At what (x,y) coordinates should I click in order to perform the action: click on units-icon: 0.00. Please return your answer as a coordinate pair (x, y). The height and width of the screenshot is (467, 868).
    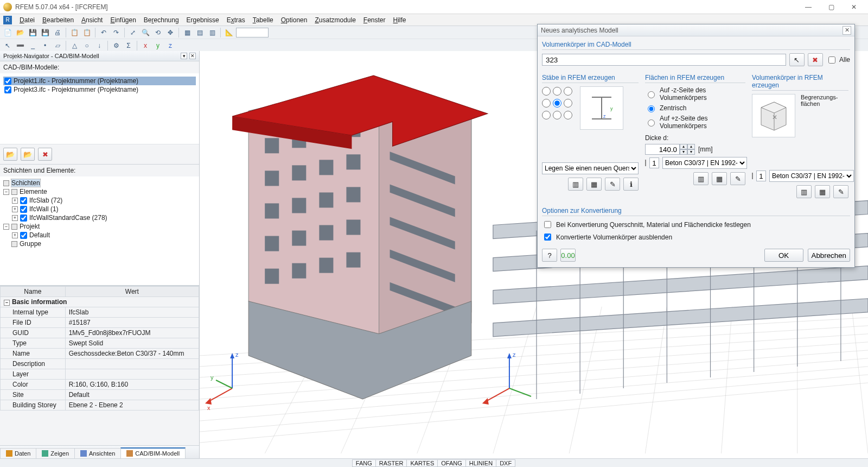
    Looking at the image, I should click on (568, 255).